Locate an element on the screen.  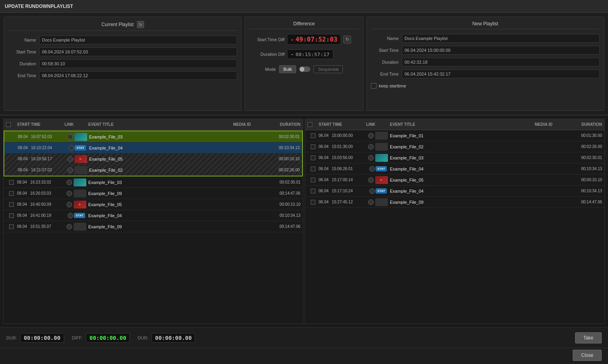
table-row: 06.04 15:27:45.12 Example_File_09 00:14:… is located at coordinates (455, 202).